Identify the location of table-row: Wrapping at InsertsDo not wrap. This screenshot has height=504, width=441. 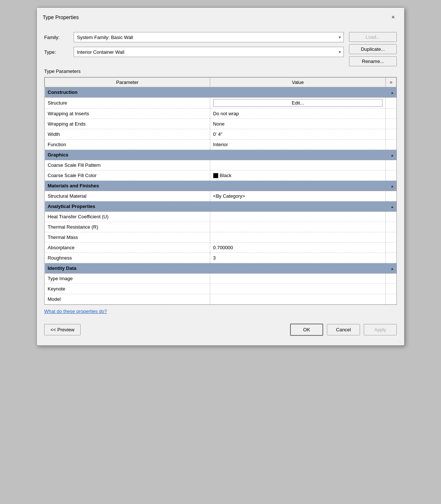
(221, 114).